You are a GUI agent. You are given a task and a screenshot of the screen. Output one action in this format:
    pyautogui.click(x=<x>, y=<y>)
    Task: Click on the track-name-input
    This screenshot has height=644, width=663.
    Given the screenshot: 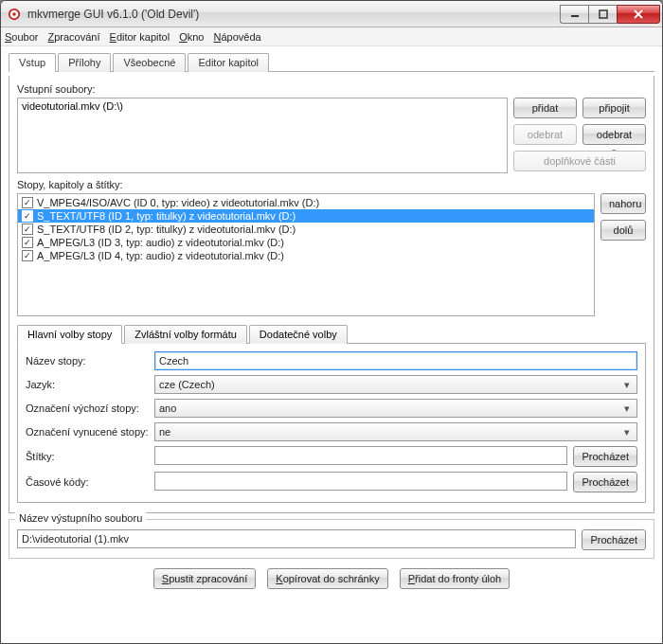 What is the action you would take?
    pyautogui.click(x=396, y=361)
    